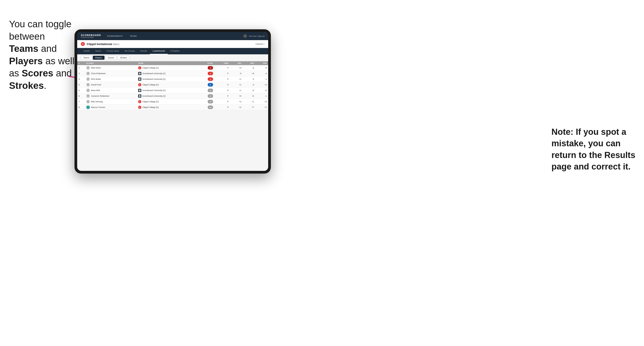 The width and height of the screenshot is (644, 346). I want to click on col-player: PLAYER, so click(111, 63).